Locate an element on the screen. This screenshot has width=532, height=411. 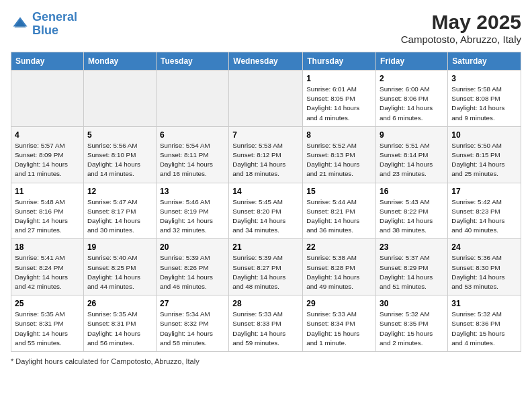
calendar-cell: 21Sunrise: 5:39 AM Sunset: 8:27 PM Dayli… is located at coordinates (266, 267).